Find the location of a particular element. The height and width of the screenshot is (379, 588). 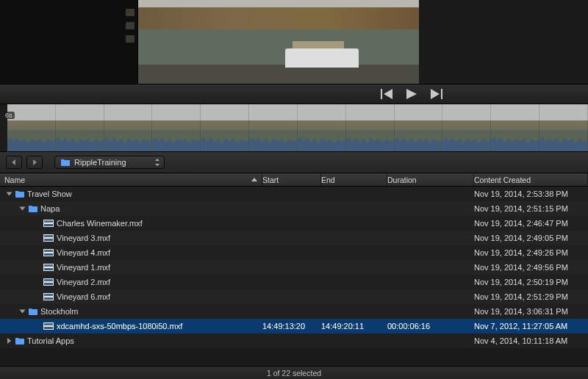

table-row-clip: Vineyard 4.mxfNov 19, 2014, 2:49:26 PM is located at coordinates (294, 253).